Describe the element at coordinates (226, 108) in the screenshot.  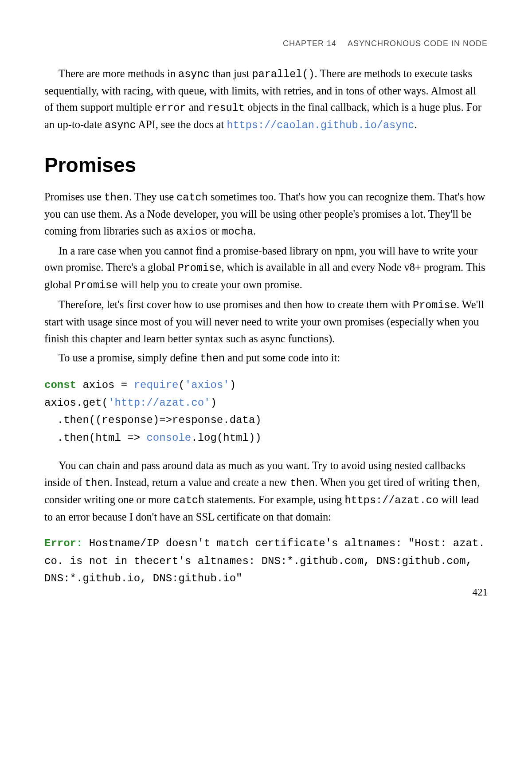
I see `code-result: result` at that location.